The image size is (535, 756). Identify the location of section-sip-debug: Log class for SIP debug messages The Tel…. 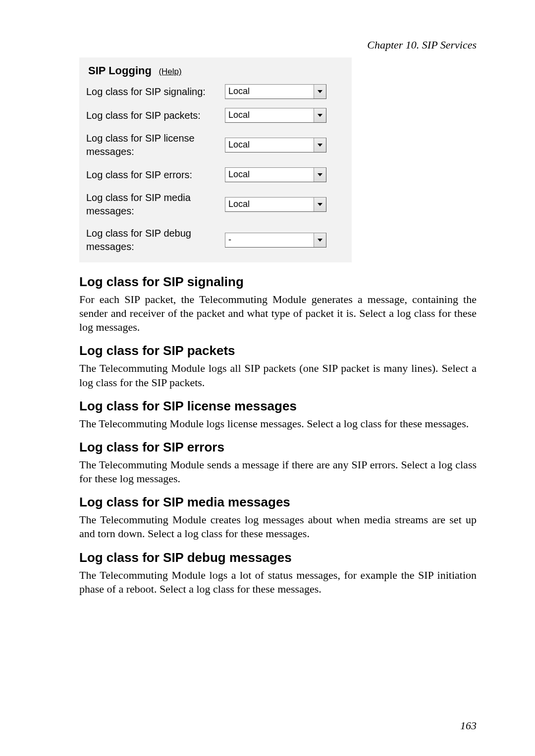
(278, 573).